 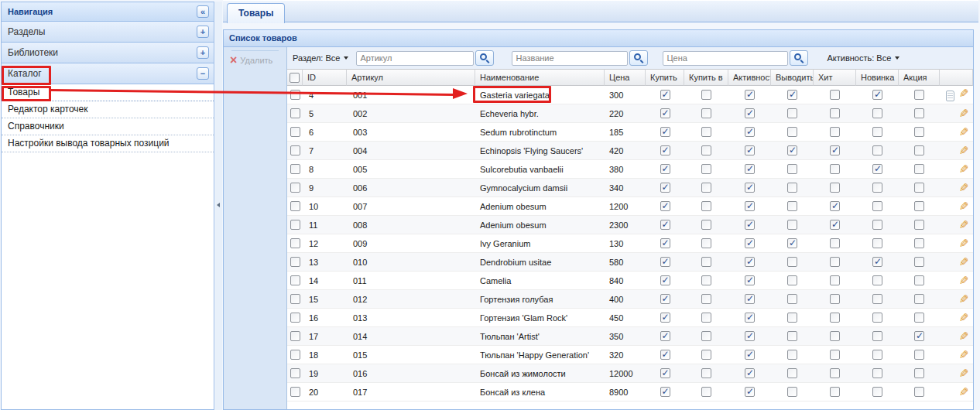 What do you see at coordinates (749, 77) in the screenshot?
I see `column-header: Активность` at bounding box center [749, 77].